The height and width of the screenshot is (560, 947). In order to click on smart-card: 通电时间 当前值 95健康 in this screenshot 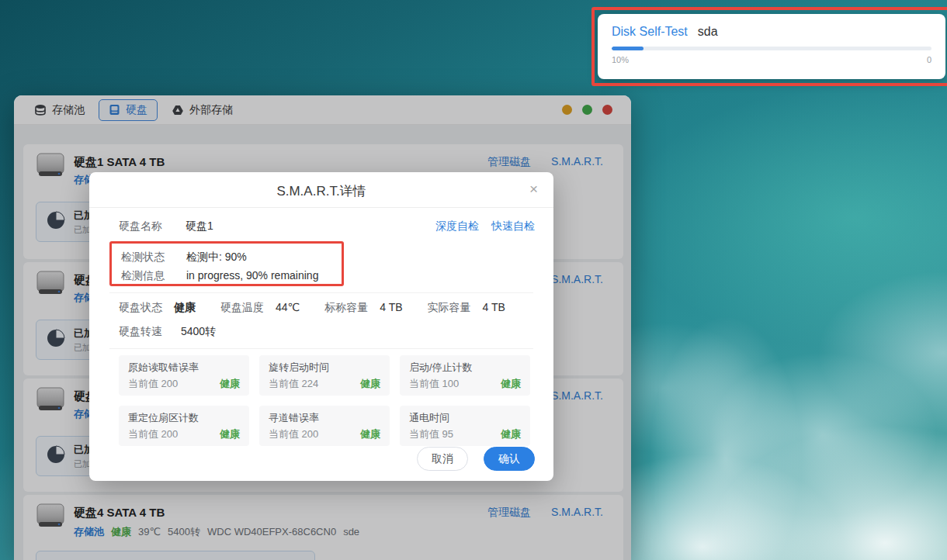, I will do `click(465, 426)`.